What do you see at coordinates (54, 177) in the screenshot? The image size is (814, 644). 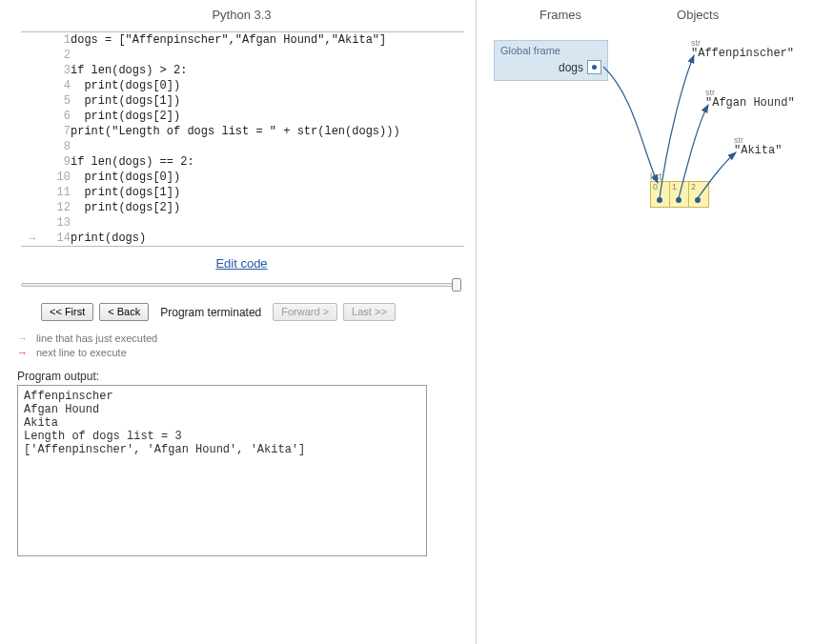 I see `line-number: 10` at bounding box center [54, 177].